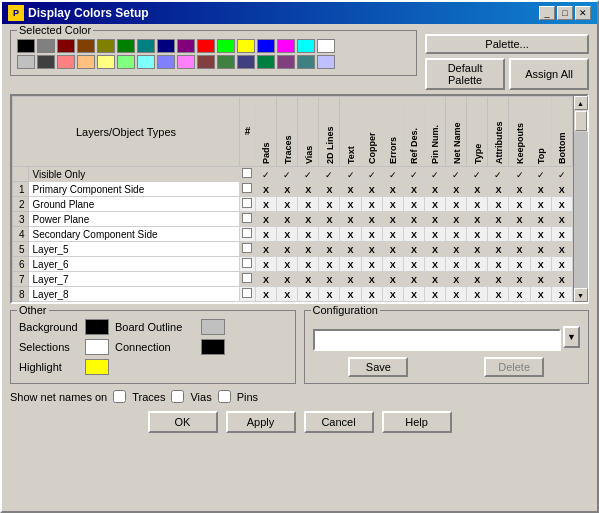 This screenshot has height=513, width=599. I want to click on col-header-text: Text, so click(350, 132).